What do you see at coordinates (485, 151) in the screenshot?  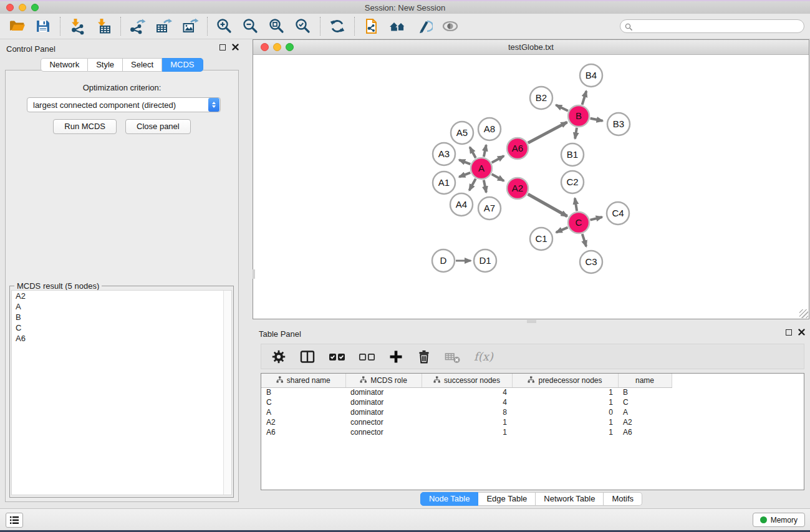 I see `edge-A-A8` at bounding box center [485, 151].